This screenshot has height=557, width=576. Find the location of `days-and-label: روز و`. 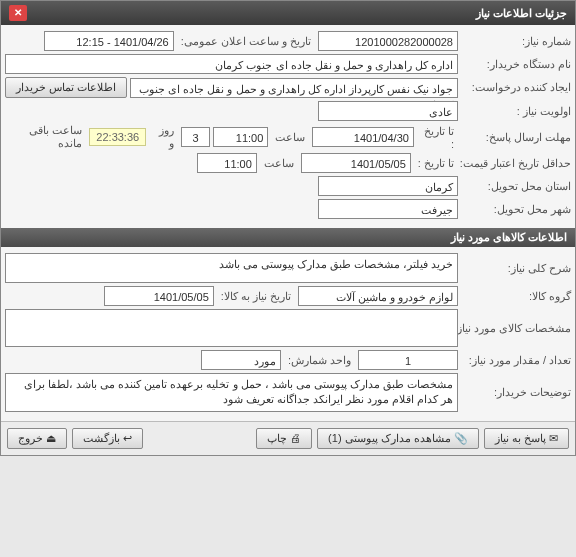

days-and-label: روز و is located at coordinates (164, 137).